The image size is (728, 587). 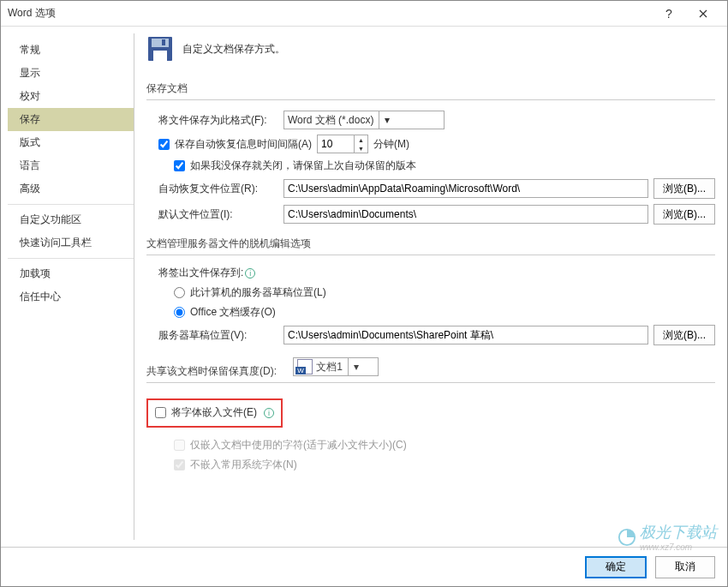 I want to click on server-drafts-loc-label: 服务器草稿位置(V):, so click(x=218, y=336).